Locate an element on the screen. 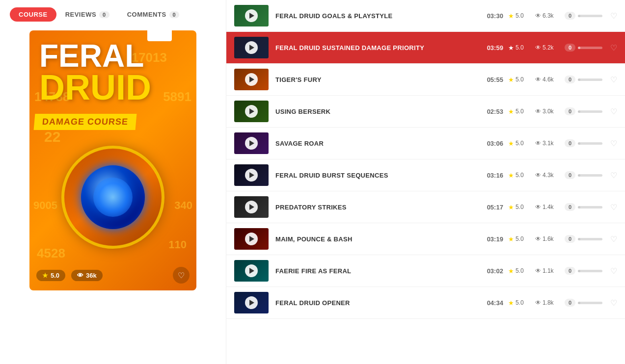 The height and width of the screenshot is (364, 625). tab-comments: COMMENTS 0 is located at coordinates (153, 15).